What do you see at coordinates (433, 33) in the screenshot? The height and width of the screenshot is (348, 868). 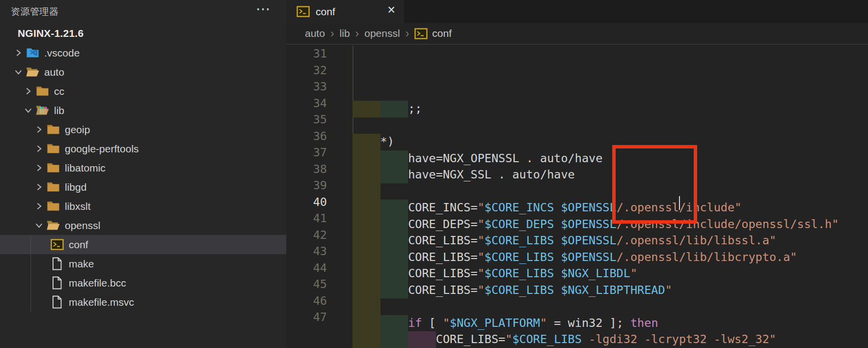 I see `breadcrumb-item-conf: conf` at bounding box center [433, 33].